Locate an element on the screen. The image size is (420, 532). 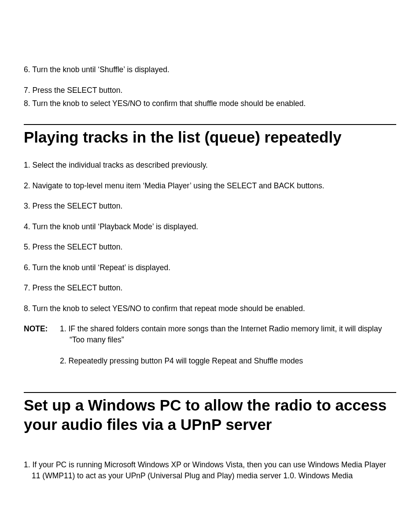
note-block: NOTE: 1. IF the shared folders contain m… is located at coordinates (210, 350).